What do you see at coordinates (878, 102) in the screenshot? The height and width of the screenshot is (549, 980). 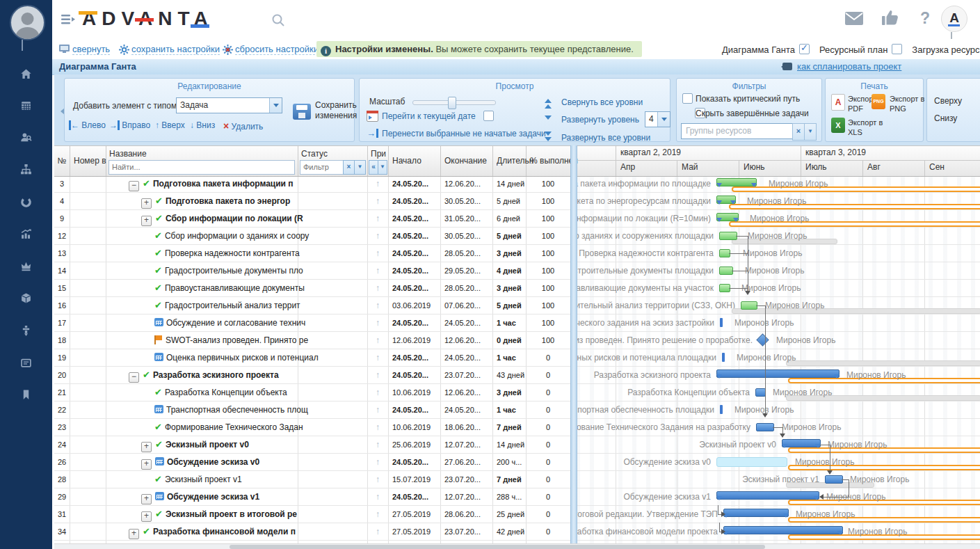 I see `png-icon: PNG` at bounding box center [878, 102].